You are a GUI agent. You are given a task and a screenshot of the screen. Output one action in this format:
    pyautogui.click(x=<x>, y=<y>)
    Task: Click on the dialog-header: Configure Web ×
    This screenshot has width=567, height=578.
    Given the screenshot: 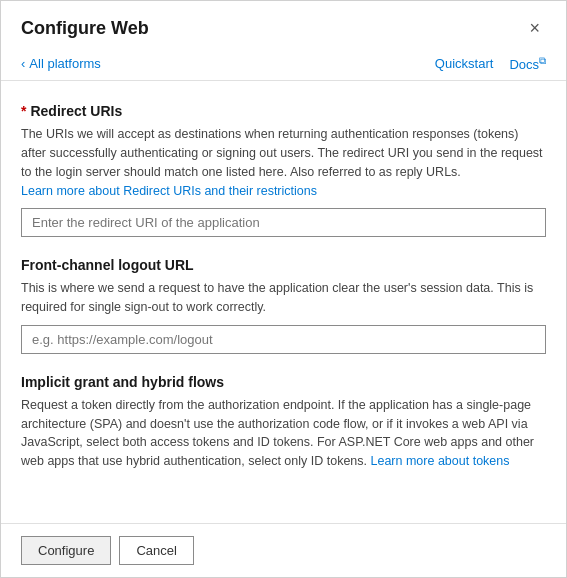 What is the action you would take?
    pyautogui.click(x=284, y=26)
    